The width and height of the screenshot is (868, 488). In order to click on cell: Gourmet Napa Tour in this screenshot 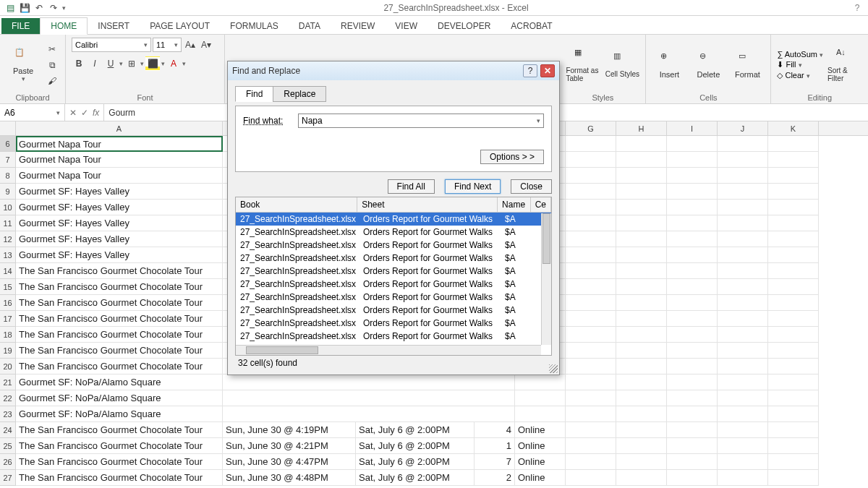, I will do `click(119, 160)`.